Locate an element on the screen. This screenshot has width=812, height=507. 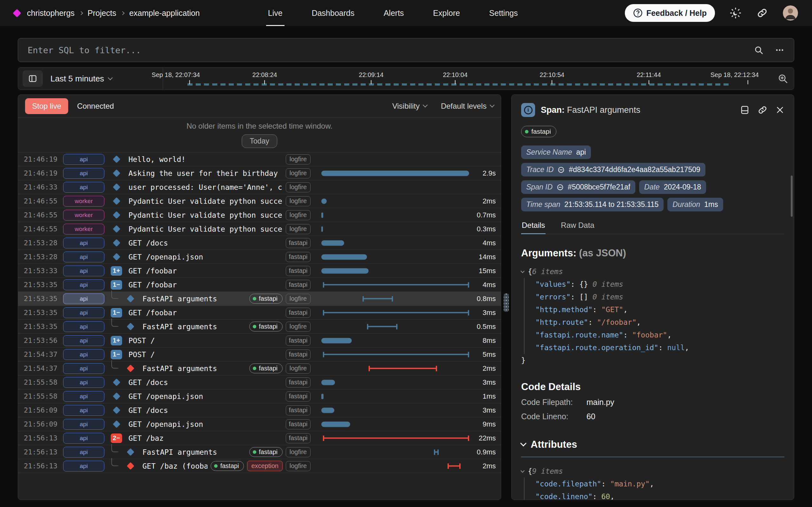
toggle-children-badge: 2− is located at coordinates (116, 438).